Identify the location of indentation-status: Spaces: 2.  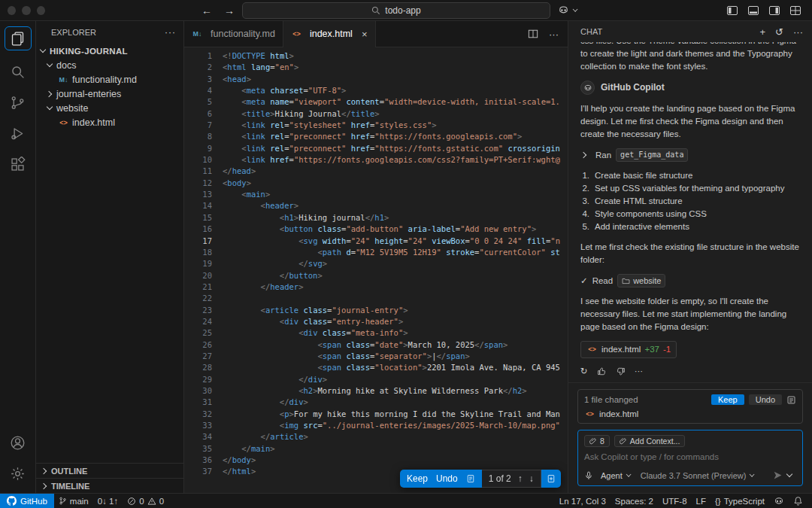
(635, 501).